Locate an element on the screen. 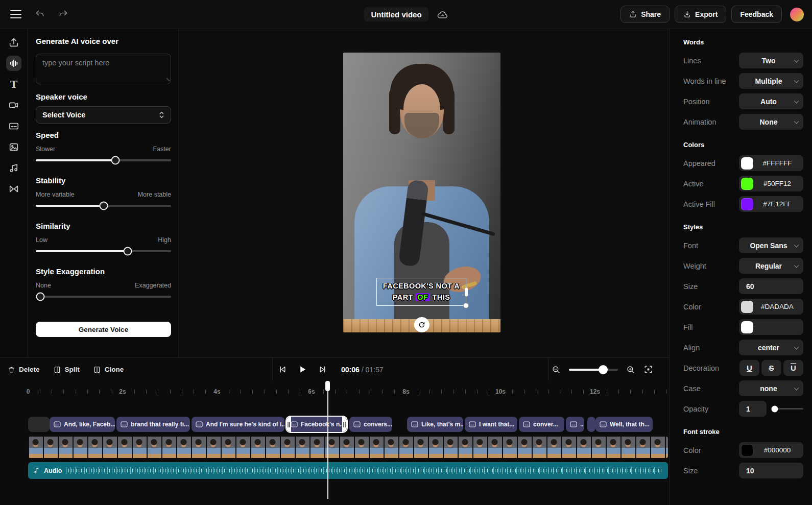 The height and width of the screenshot is (505, 812). clone-button: Clone is located at coordinates (108, 370).